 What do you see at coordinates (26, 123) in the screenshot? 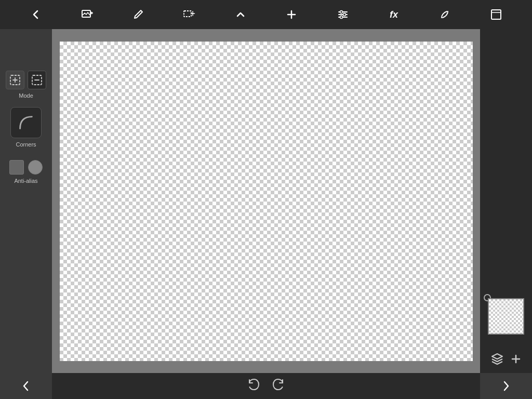
I see `corners-button` at bounding box center [26, 123].